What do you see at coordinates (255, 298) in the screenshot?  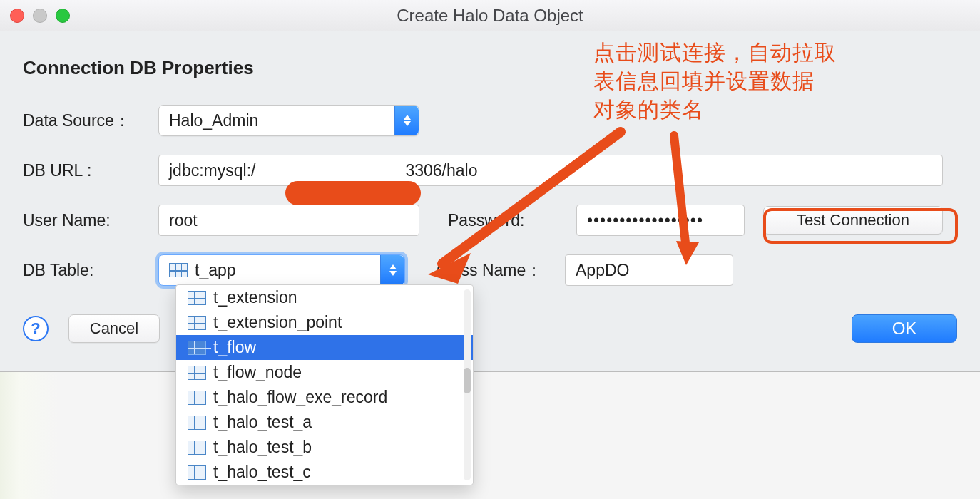 I see `dropdown-item-label: t_extension` at bounding box center [255, 298].